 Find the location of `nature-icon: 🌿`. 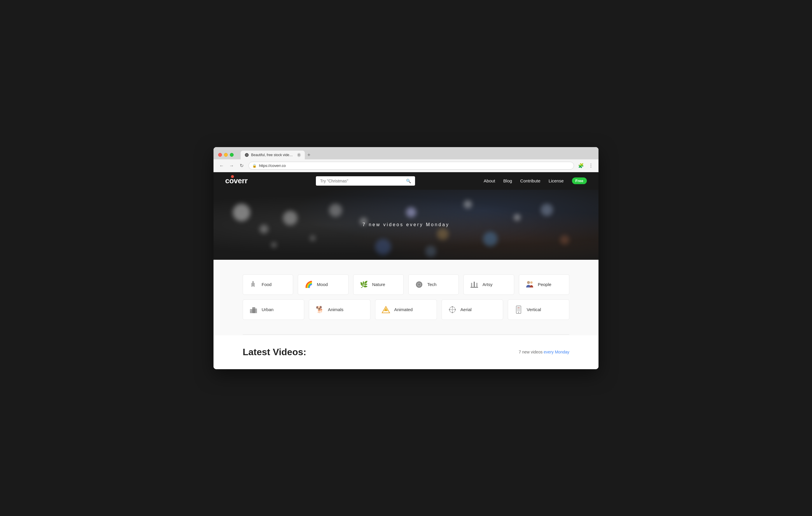

nature-icon: 🌿 is located at coordinates (364, 284).